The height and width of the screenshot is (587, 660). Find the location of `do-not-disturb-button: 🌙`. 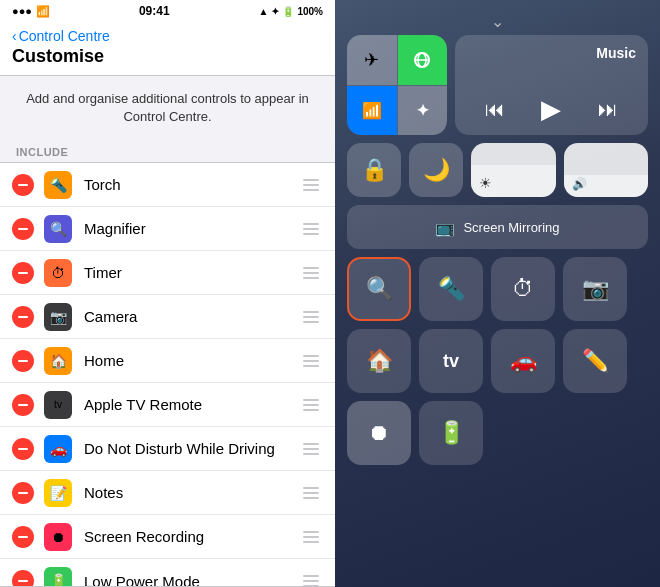

do-not-disturb-button: 🌙 is located at coordinates (436, 170).